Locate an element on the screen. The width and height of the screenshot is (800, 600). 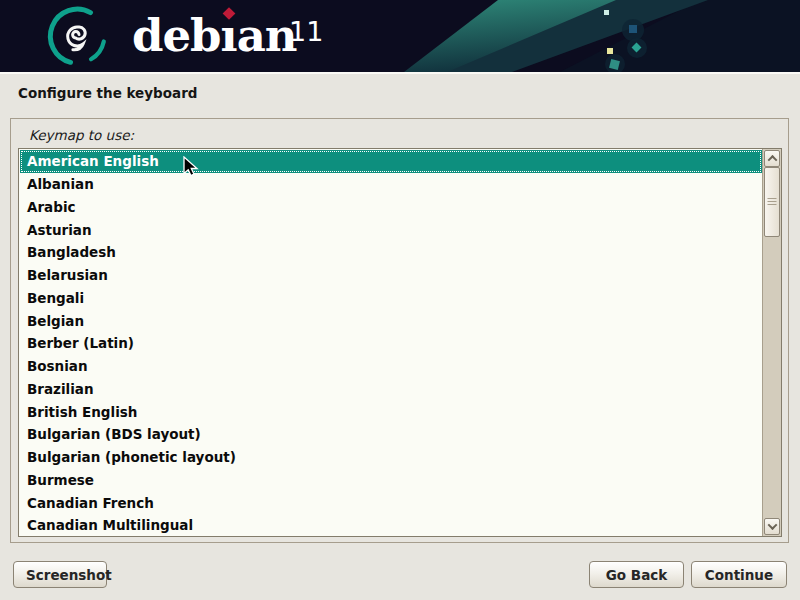
continue-button: Continue is located at coordinates (739, 574).